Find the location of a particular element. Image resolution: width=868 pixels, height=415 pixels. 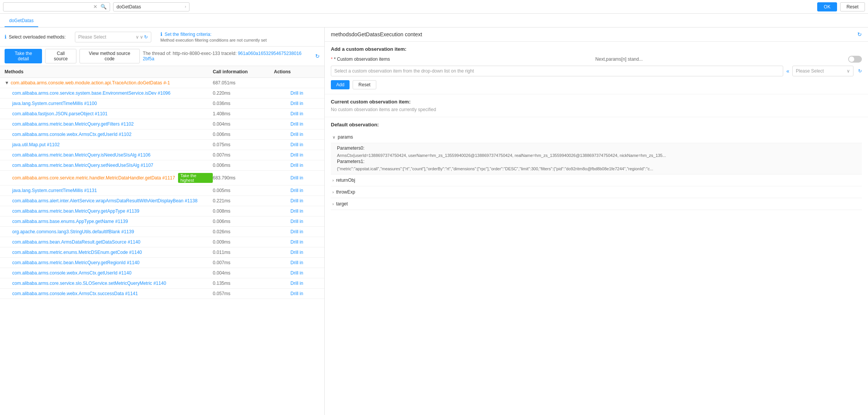

filter-title: Set the filtering criteria: is located at coordinates (188, 34).